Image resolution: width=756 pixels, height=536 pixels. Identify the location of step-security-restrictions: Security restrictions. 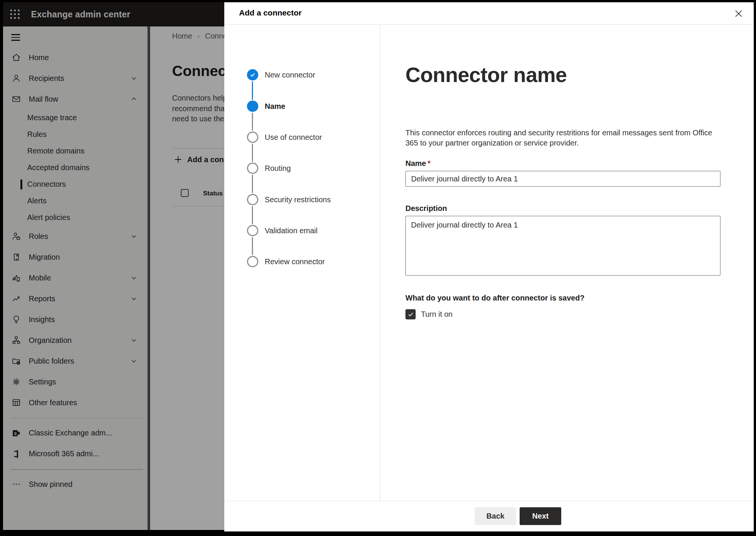
(289, 200).